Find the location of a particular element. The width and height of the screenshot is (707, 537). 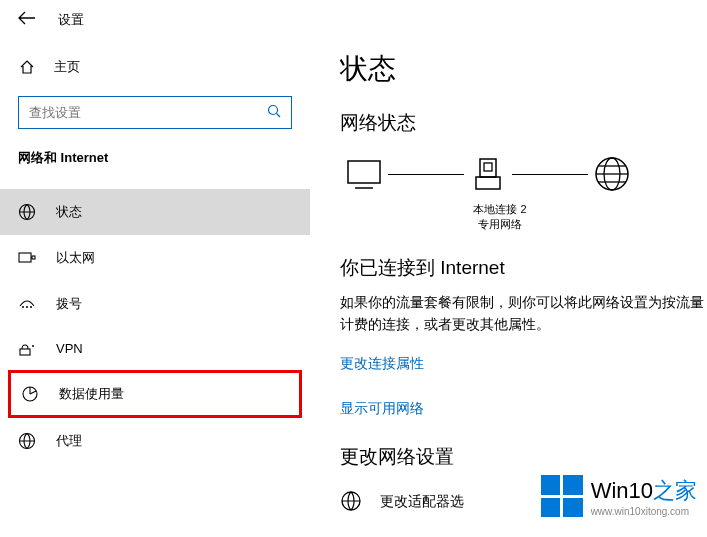

dialup-icon is located at coordinates (27, 304).